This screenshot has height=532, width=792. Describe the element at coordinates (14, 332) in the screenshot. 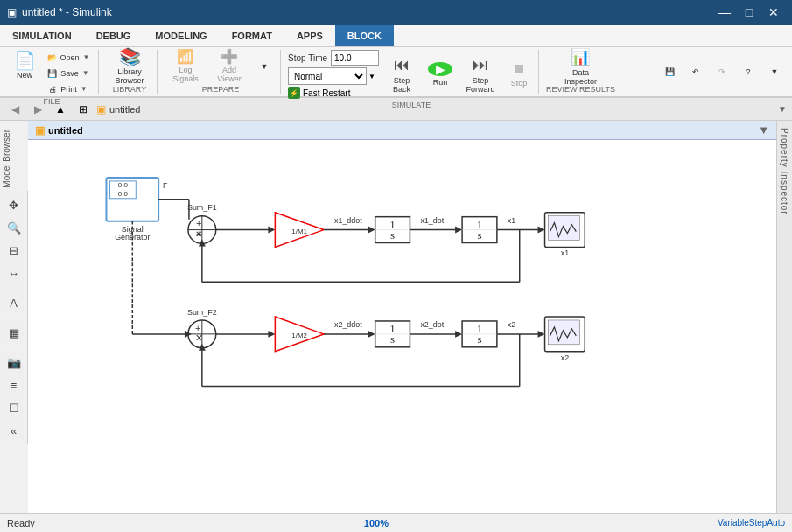

I see `image-tool-button: ▦` at that location.